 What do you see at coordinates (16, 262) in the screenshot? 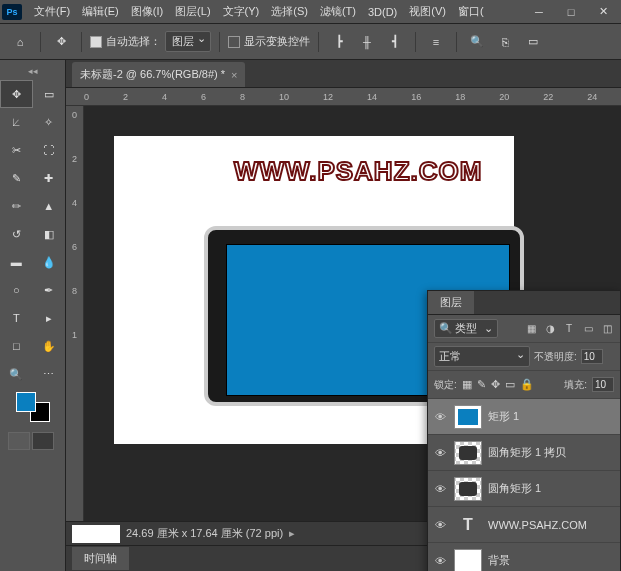
I see `gradient-tool: ▬` at bounding box center [16, 262].